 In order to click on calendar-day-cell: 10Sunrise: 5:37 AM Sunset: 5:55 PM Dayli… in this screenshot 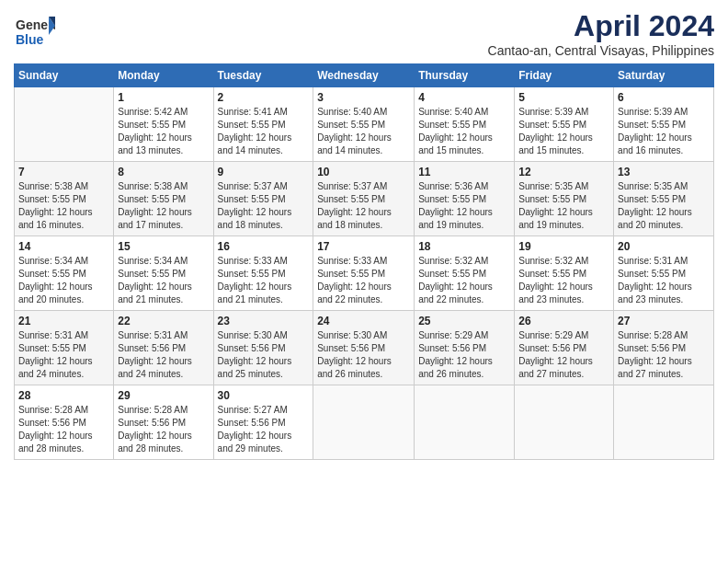, I will do `click(364, 199)`.